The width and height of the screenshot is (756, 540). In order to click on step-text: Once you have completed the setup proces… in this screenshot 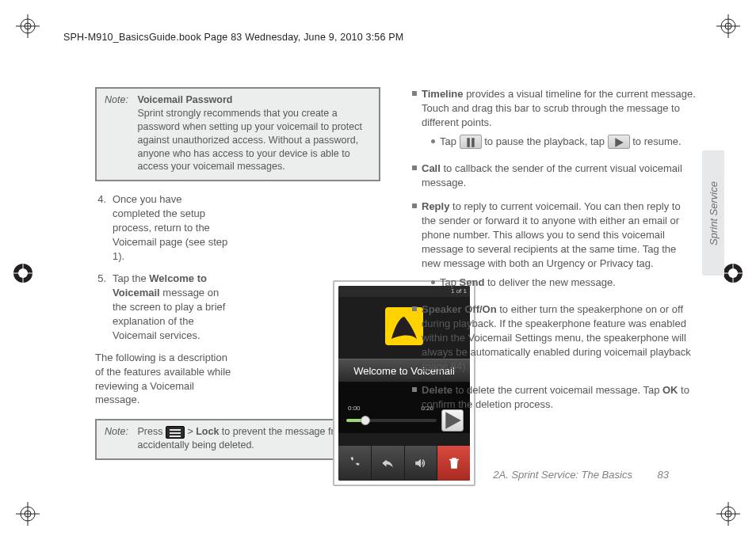, I will do `click(172, 228)`.